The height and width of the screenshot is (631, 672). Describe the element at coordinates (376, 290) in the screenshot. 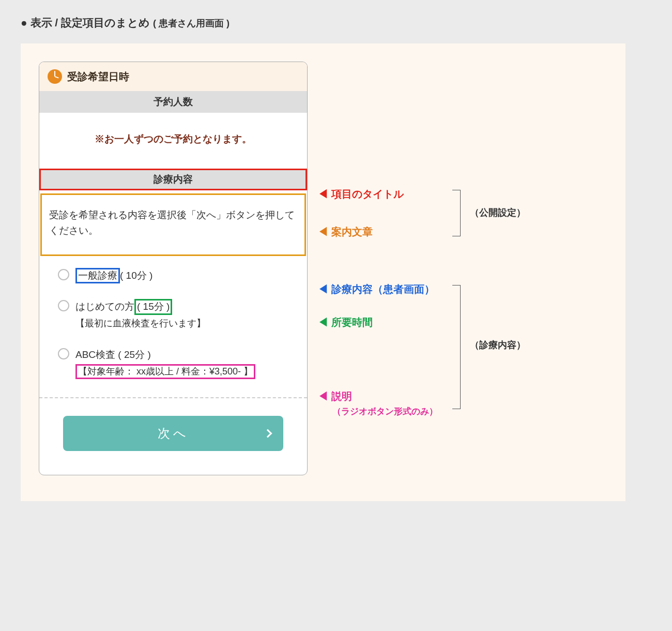

I see `anno-content-name: ◀ 診療内容（患者画面）` at that location.